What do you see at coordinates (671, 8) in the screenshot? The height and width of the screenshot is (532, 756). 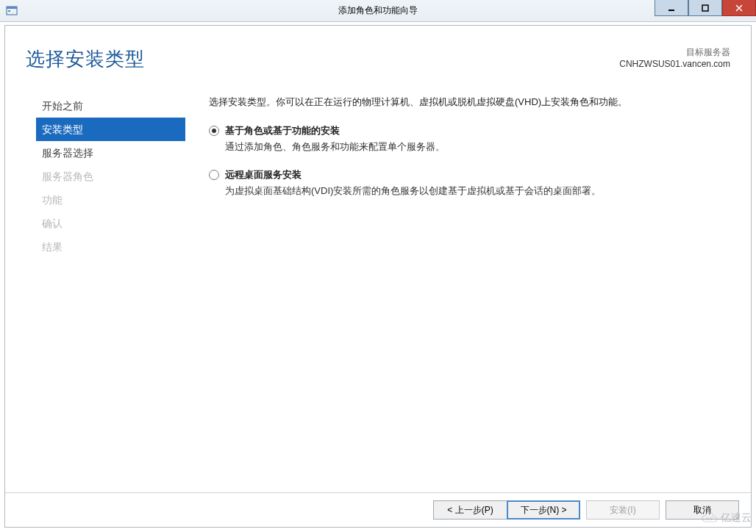 I see `minimize-button` at bounding box center [671, 8].